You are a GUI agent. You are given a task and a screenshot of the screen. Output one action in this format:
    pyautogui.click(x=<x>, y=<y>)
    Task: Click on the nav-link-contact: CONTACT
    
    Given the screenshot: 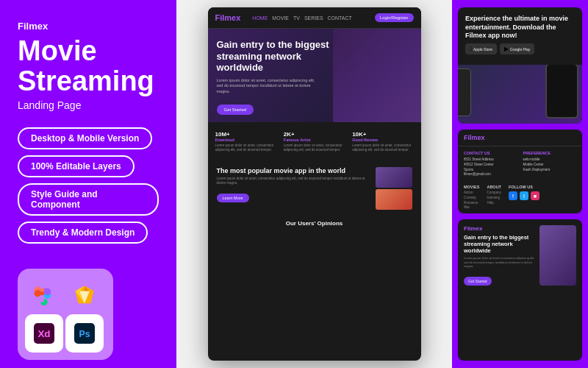 What is the action you would take?
    pyautogui.click(x=340, y=18)
    